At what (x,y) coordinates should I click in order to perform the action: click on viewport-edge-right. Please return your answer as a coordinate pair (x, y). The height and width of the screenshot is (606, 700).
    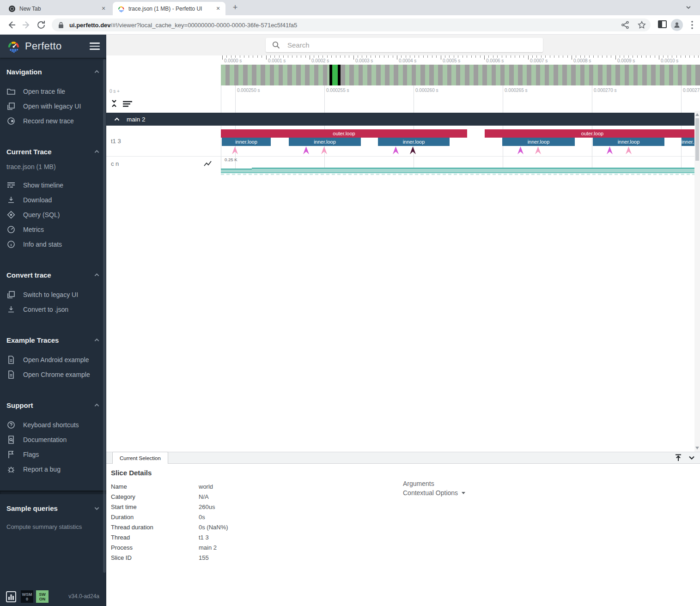
    Looking at the image, I should click on (339, 75).